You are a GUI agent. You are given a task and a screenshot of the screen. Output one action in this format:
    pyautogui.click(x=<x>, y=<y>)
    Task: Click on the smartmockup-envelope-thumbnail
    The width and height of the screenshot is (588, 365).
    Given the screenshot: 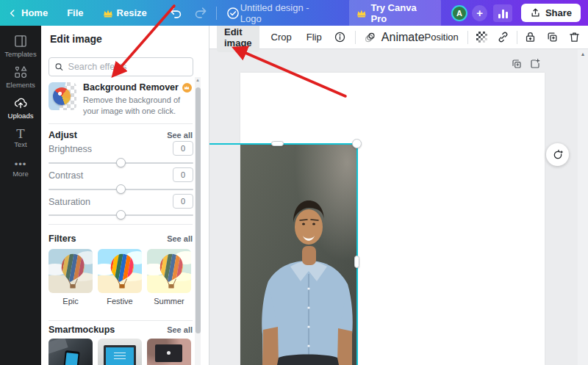 What is the action you would take?
    pyautogui.click(x=169, y=352)
    